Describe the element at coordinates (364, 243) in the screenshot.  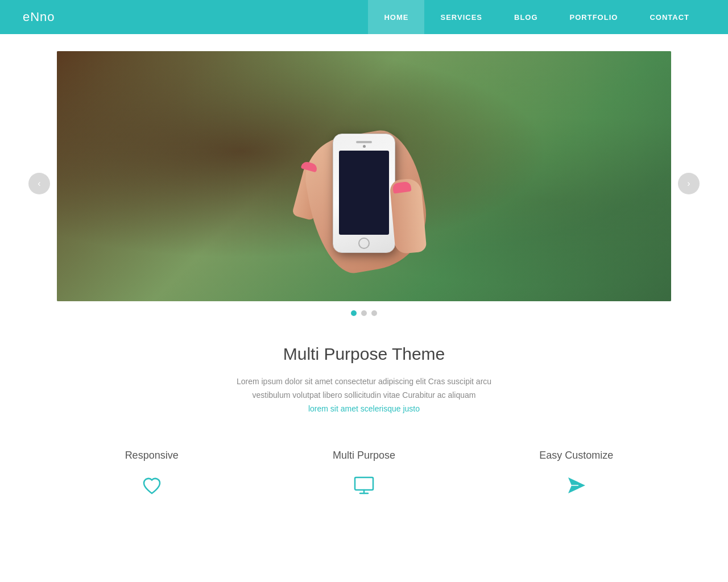
I see `phone-home-button` at that location.